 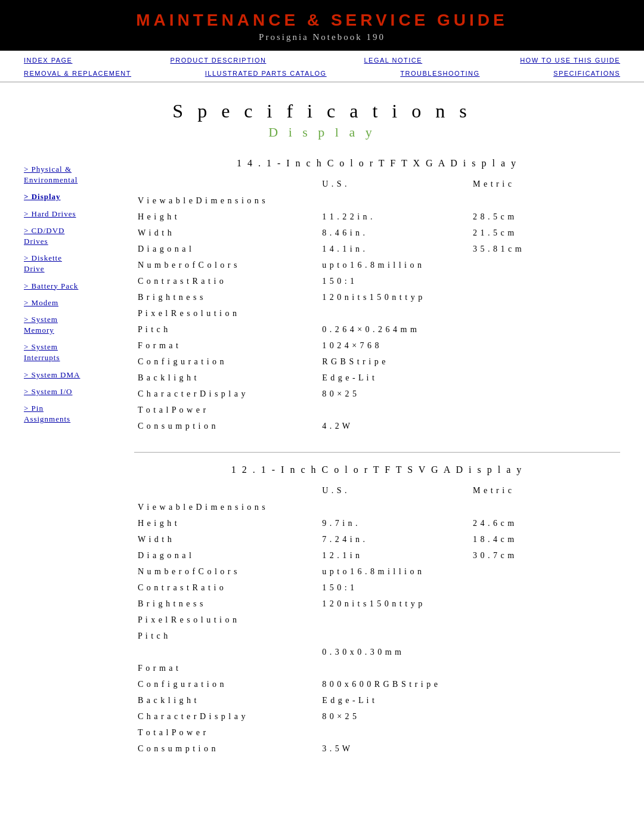 What do you see at coordinates (394, 539) in the screenshot?
I see `display2-us-2: 7 . 2 4 i n .` at bounding box center [394, 539].